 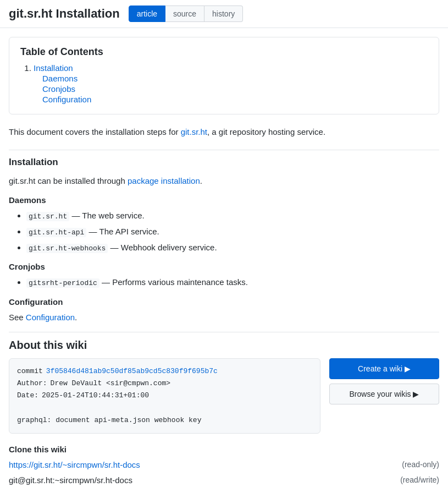 I want to click on toc-sublist: Daemons Cronjobs Configuration, so click(x=231, y=89).